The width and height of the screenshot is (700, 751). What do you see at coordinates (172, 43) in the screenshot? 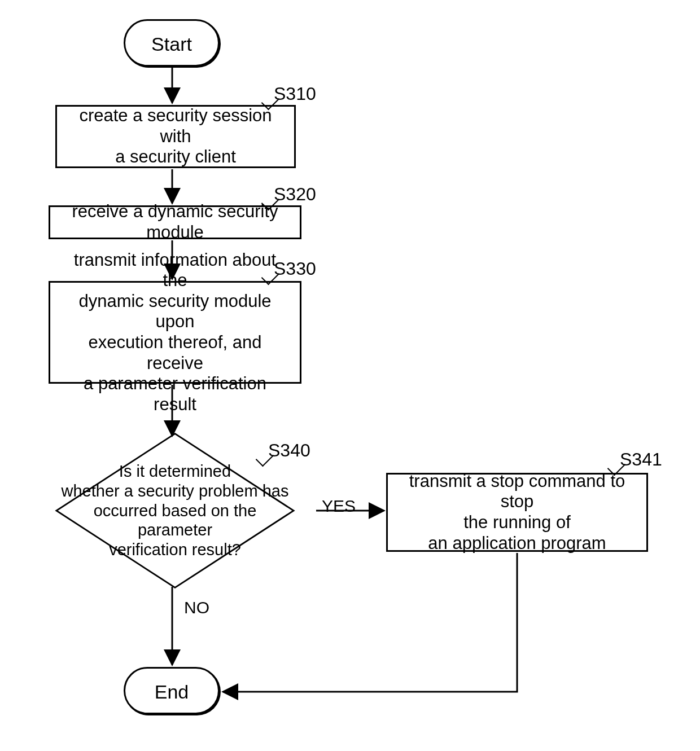
I see `terminator-start: Start` at bounding box center [172, 43].